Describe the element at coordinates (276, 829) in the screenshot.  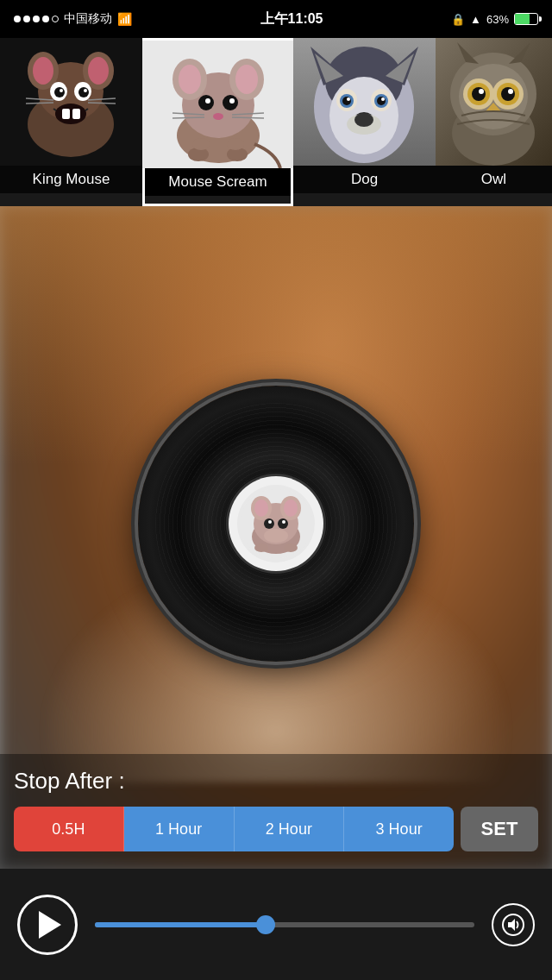
I see `stop-after-controls: 0.5H 1 Hour 2 Hour 3 Hour SET` at that location.